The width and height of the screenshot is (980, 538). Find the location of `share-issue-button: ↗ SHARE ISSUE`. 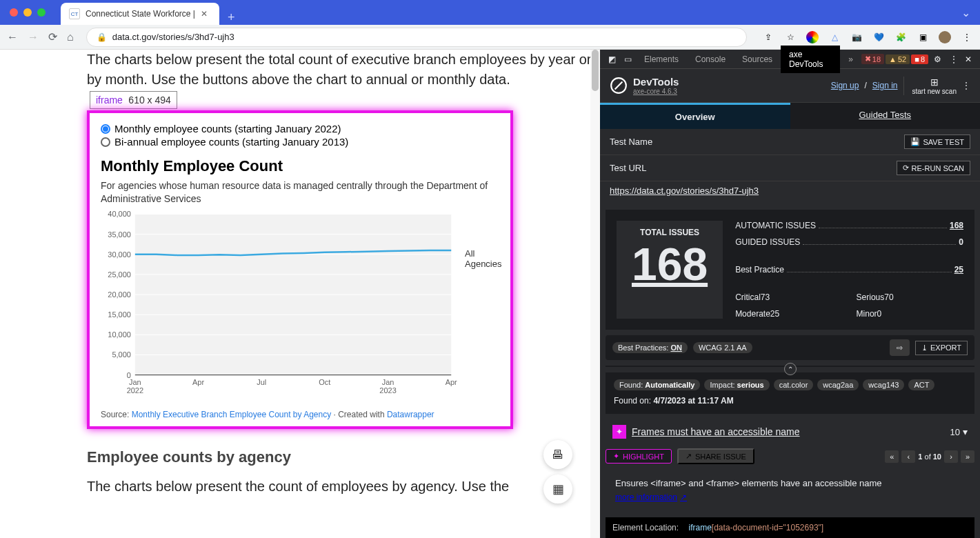

share-issue-button: ↗ SHARE ISSUE is located at coordinates (716, 457).